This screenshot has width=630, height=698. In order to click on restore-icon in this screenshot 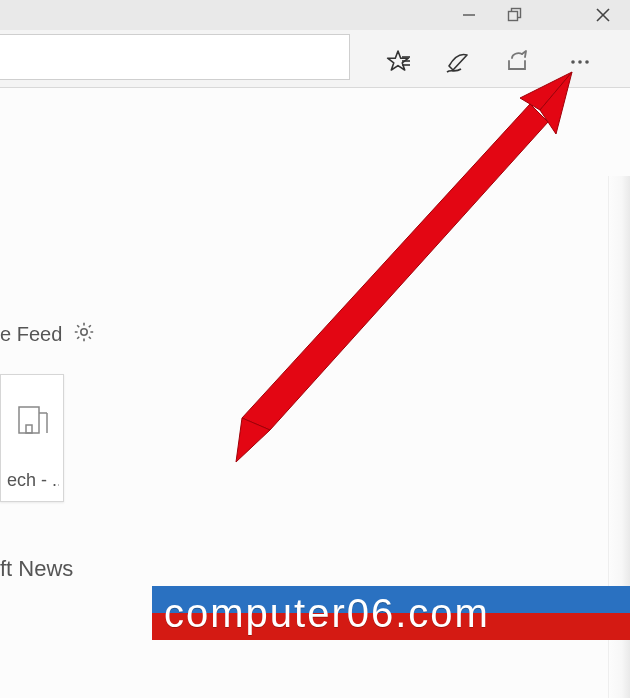, I will do `click(515, 15)`.